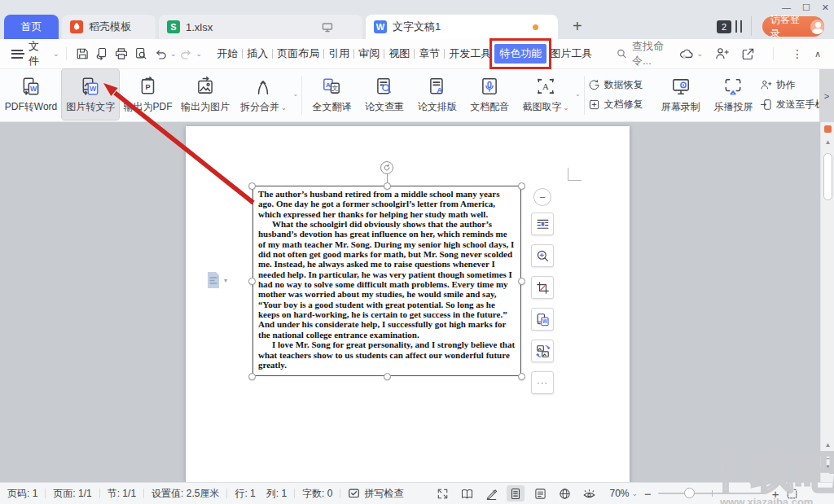  Describe the element at coordinates (827, 445) in the screenshot. I see `prev-page-icon: ▲` at that location.